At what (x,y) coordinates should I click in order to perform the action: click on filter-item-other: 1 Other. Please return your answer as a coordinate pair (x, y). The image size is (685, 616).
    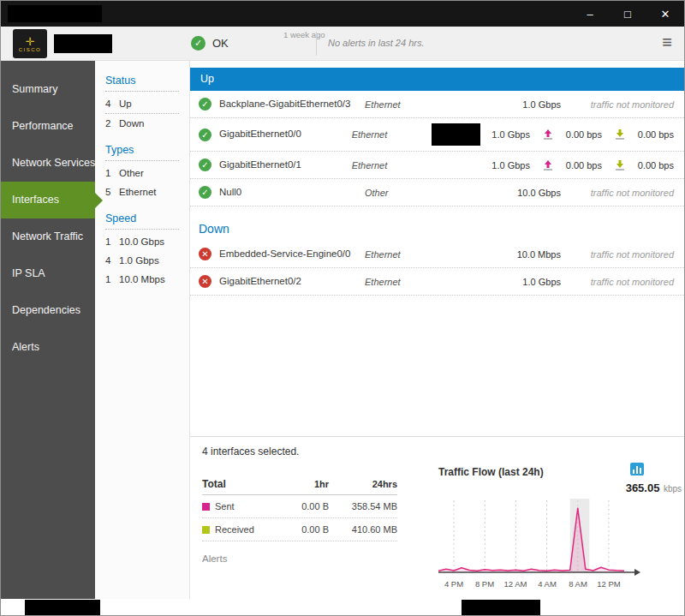
    Looking at the image, I should click on (142, 173).